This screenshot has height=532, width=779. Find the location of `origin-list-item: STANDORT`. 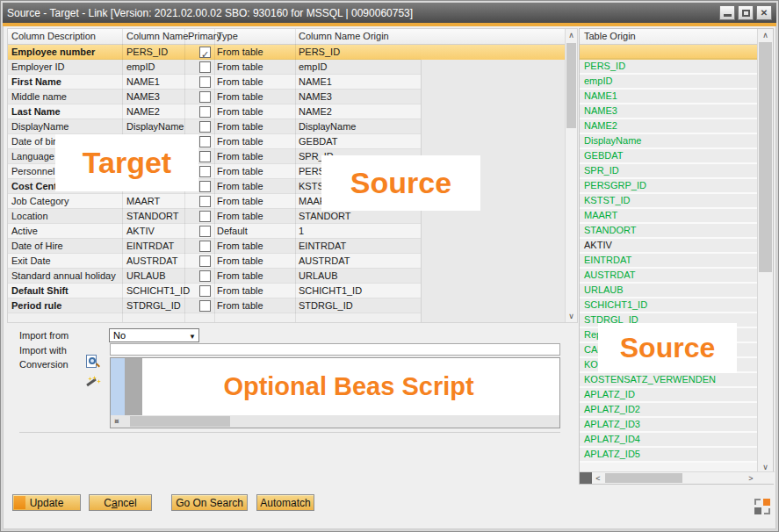

origin-list-item: STANDORT is located at coordinates (669, 232).